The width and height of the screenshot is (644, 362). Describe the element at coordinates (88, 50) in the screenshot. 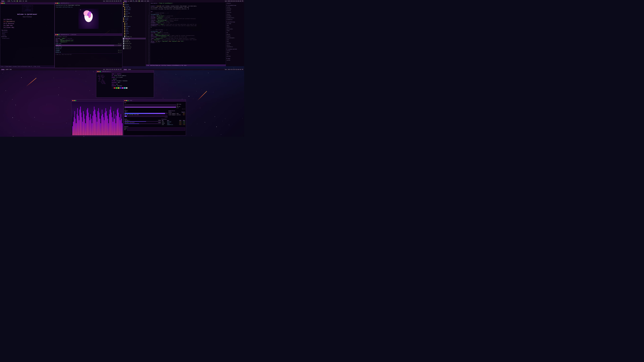

I see `fl-row-license: LICENSE 34.2 K` at that location.